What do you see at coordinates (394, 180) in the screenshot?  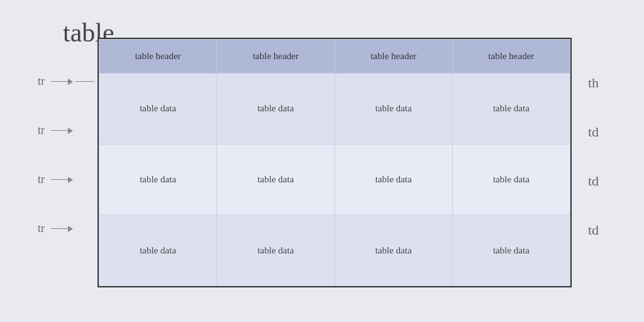 I see `data-cell-2-3: table data` at bounding box center [394, 180].